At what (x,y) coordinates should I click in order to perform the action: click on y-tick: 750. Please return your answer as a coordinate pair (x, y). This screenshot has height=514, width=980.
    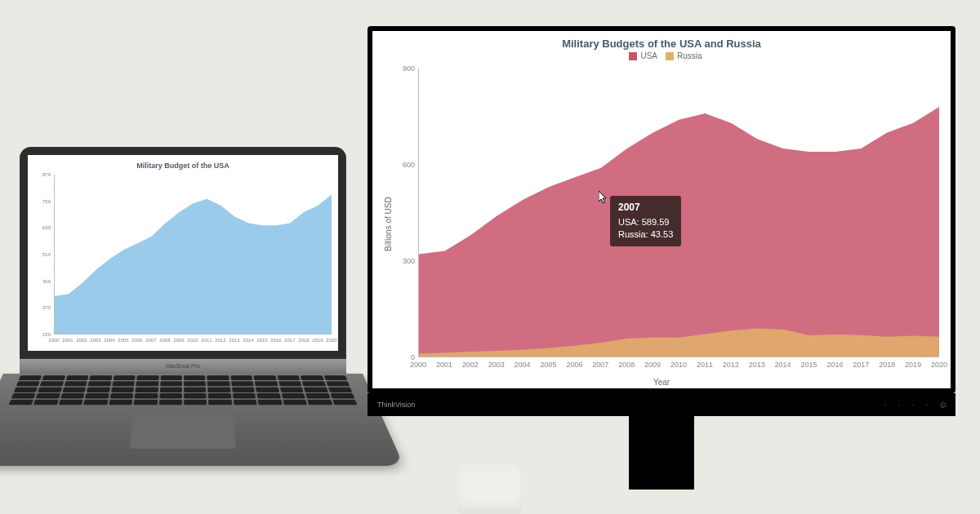
    Looking at the image, I should click on (39, 202).